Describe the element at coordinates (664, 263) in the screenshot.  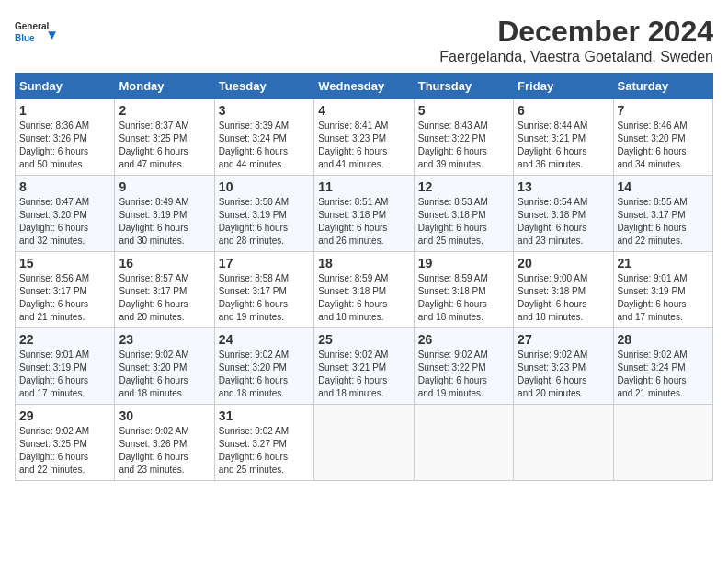
I see `day-number: 21` at that location.